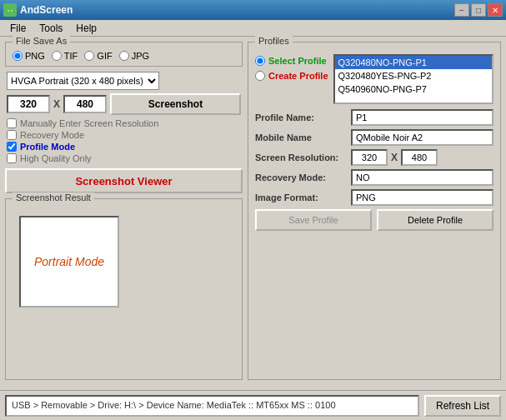 The width and height of the screenshot is (506, 420). Describe the element at coordinates (48, 147) in the screenshot. I see `profile-mode-text: Profile Mode` at that location.